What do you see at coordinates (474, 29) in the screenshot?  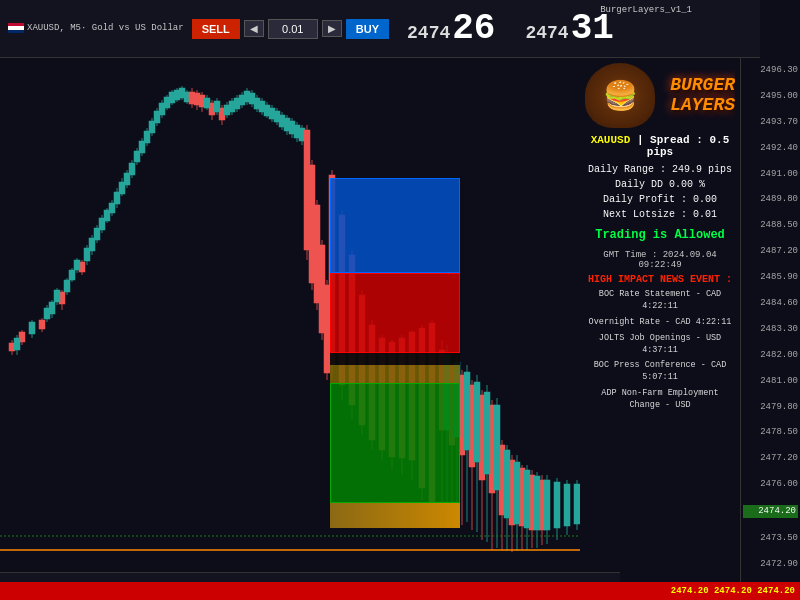 I see `sell-price-main: 26` at bounding box center [474, 29].